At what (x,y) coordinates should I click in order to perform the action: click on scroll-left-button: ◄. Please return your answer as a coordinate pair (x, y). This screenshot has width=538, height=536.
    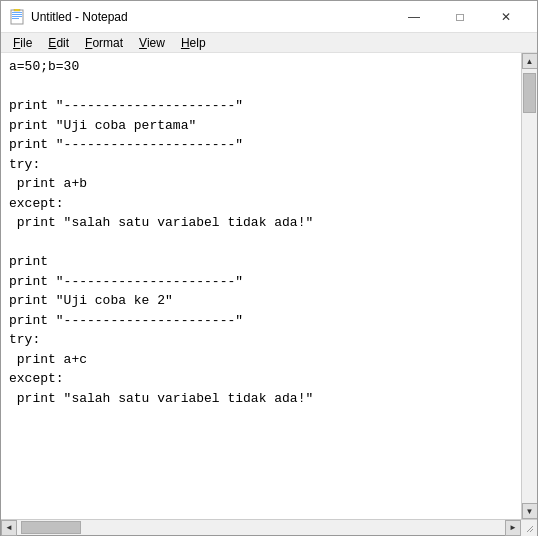
    Looking at the image, I should click on (9, 528).